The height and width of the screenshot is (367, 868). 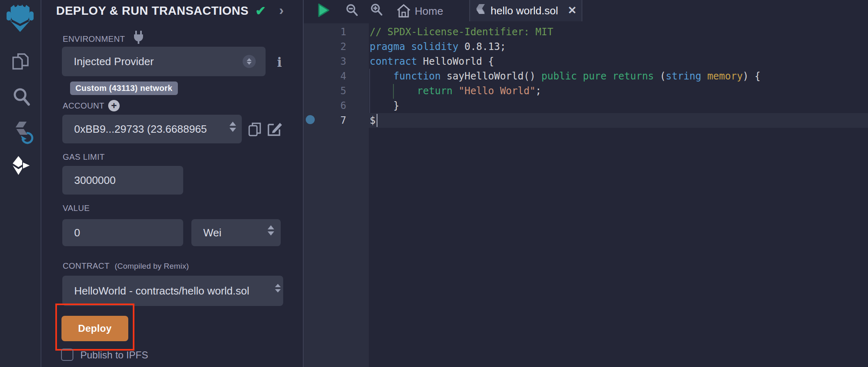 What do you see at coordinates (124, 88) in the screenshot?
I see `network-badge: Custom (43113) network` at bounding box center [124, 88].